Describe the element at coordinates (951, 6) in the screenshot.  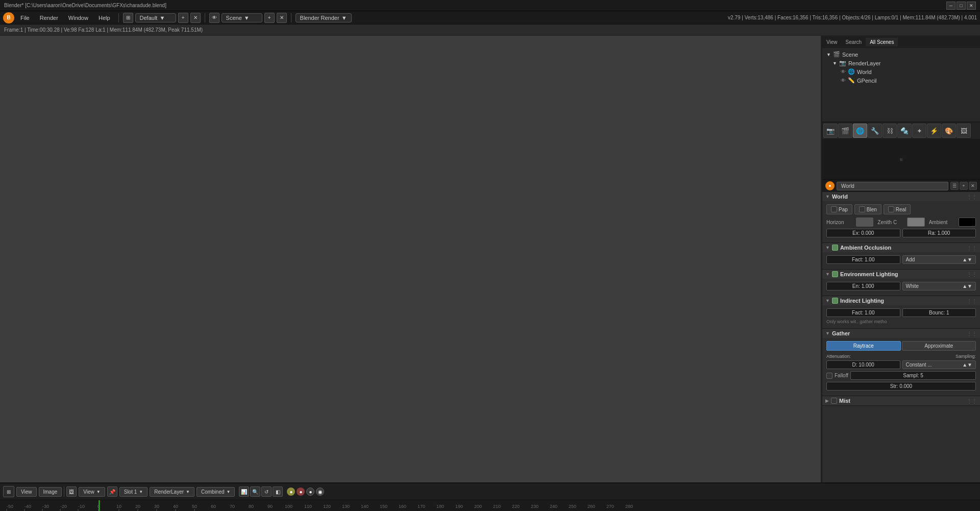
I see `minimize-button: ─` at that location.